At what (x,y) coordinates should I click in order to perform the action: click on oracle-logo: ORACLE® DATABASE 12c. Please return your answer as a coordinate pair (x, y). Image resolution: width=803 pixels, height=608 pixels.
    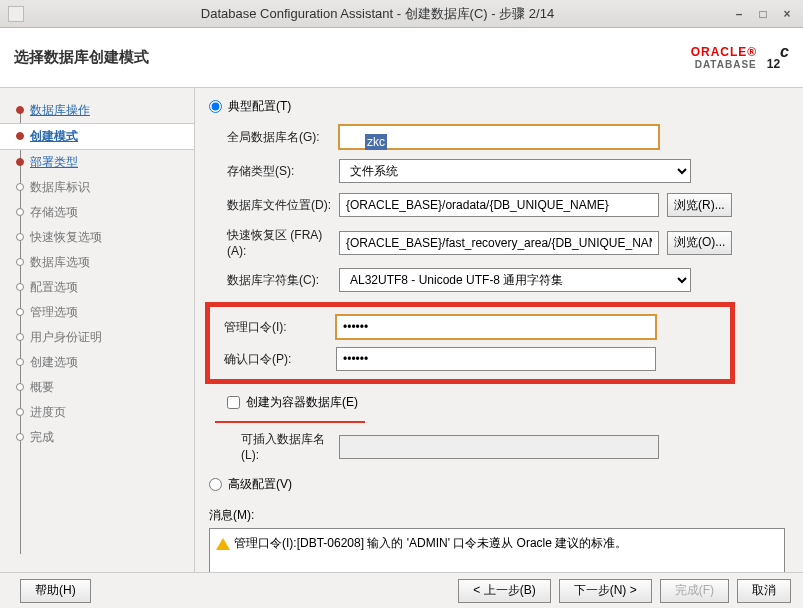
    Looking at the image, I should click on (740, 58).